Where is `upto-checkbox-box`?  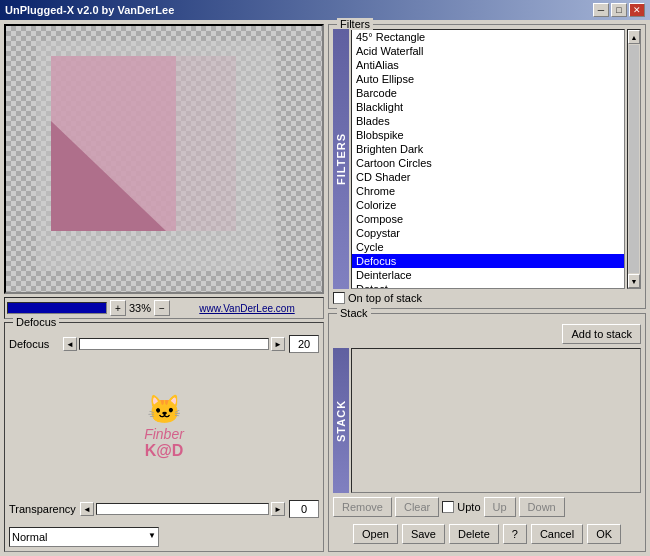
upto-checkbox-box is located at coordinates (448, 507).